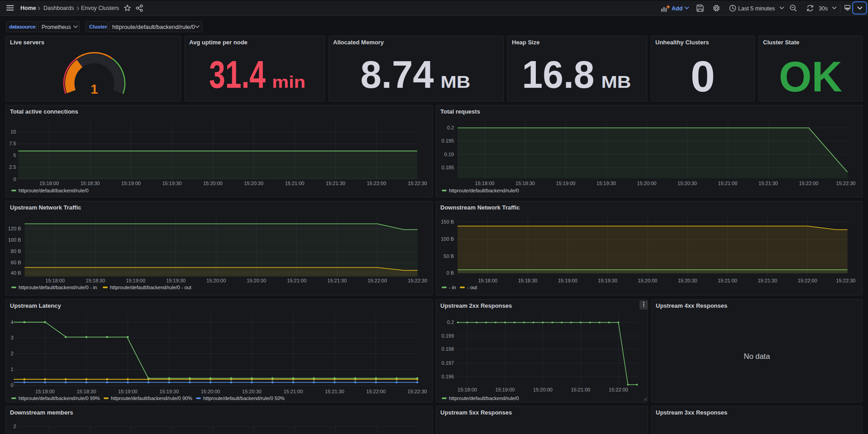  Describe the element at coordinates (448, 336) in the screenshot. I see `svg-text: 0.199` at that location.